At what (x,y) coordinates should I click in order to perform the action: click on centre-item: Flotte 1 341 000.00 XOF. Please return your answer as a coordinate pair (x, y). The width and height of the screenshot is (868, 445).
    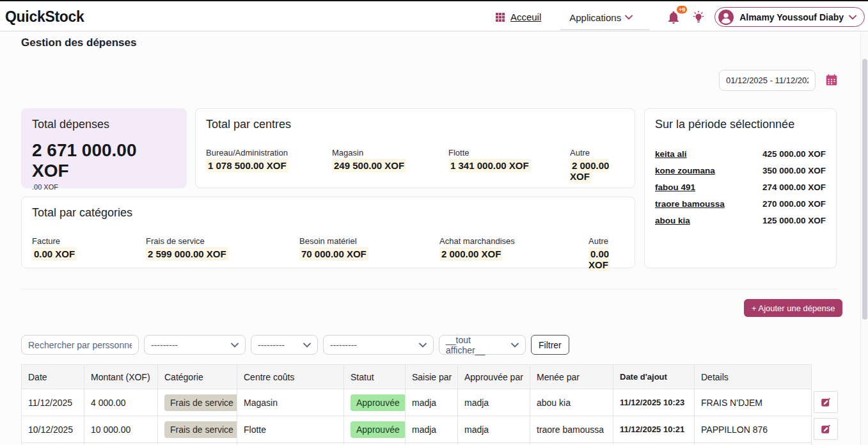
    Looking at the image, I should click on (509, 165).